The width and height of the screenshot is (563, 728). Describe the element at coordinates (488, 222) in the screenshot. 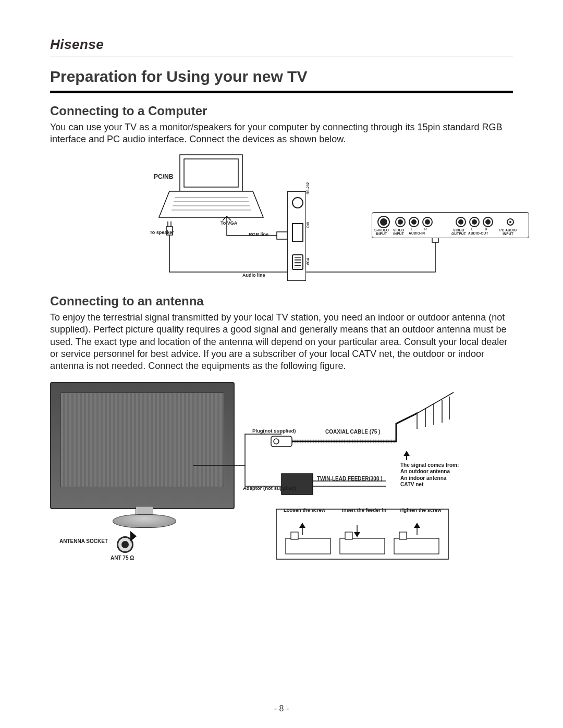

I see `jack-audio-out-r` at that location.